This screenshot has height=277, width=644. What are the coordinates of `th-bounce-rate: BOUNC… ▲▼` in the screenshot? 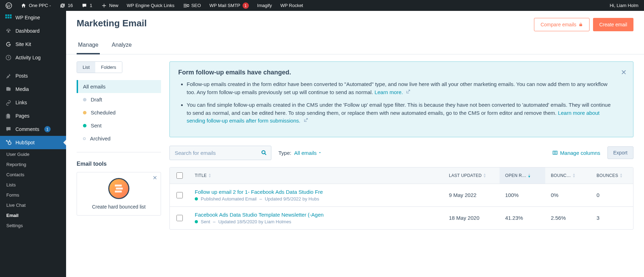 It's located at (568, 176).